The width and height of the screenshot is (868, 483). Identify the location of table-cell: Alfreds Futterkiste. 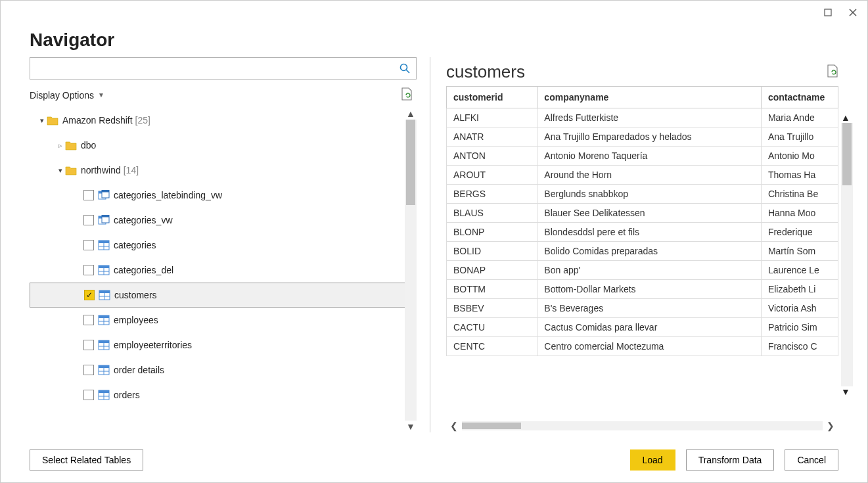
(649, 118).